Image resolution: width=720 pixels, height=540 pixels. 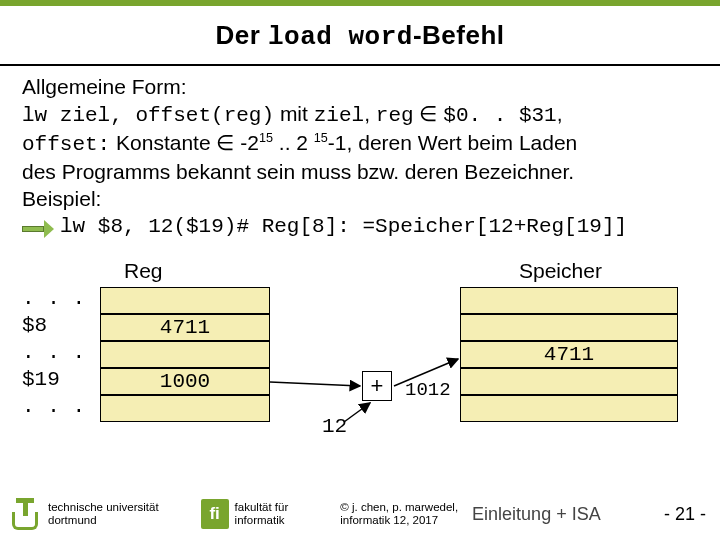 I want to click on title-pre: Der, so click(x=242, y=35).